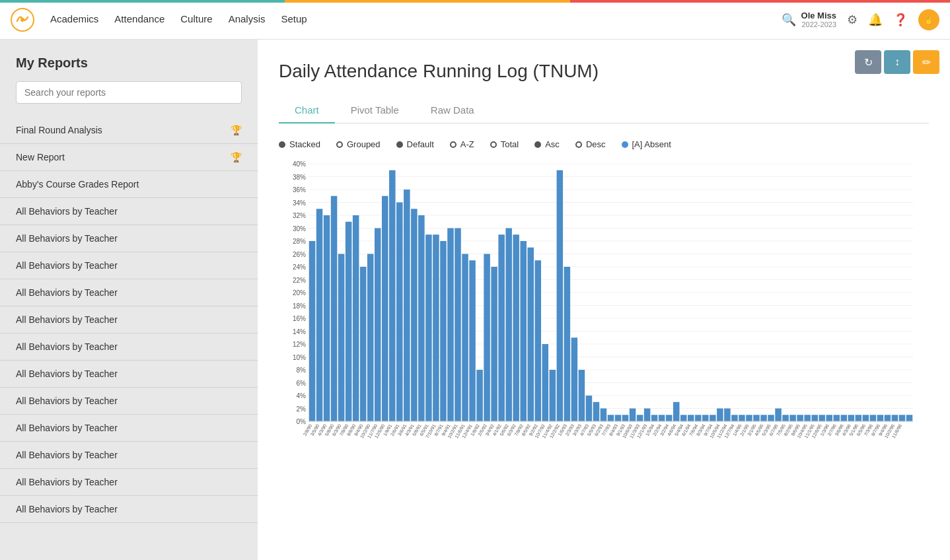 This screenshot has height=560, width=950. What do you see at coordinates (591, 144) in the screenshot?
I see `legend-item: Desc` at bounding box center [591, 144].